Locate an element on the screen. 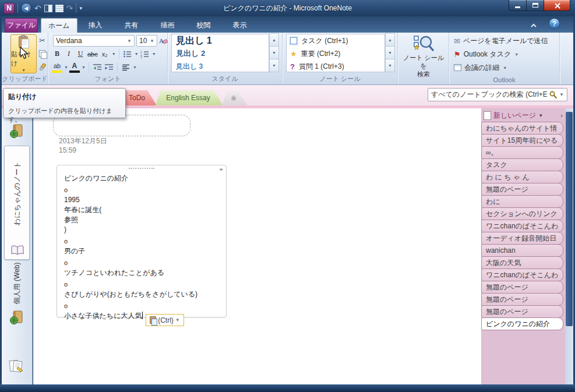  paste-options-dropdown: ▼ is located at coordinates (178, 320).